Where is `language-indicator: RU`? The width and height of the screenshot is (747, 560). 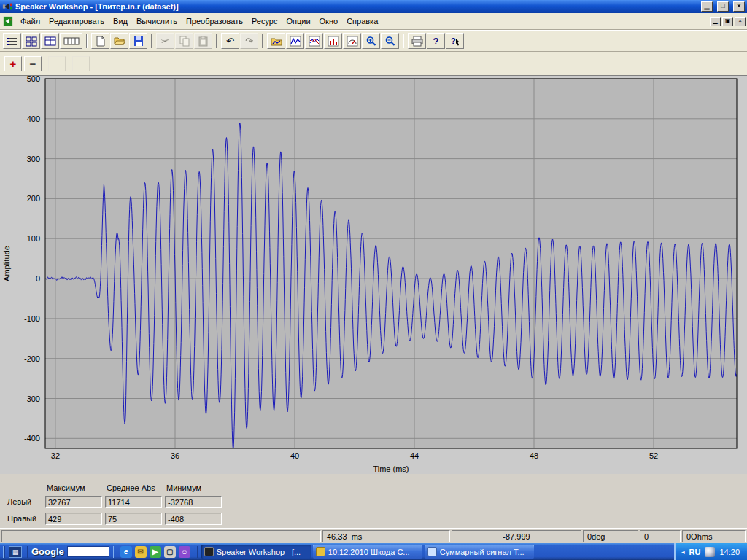 language-indicator: RU is located at coordinates (695, 552).